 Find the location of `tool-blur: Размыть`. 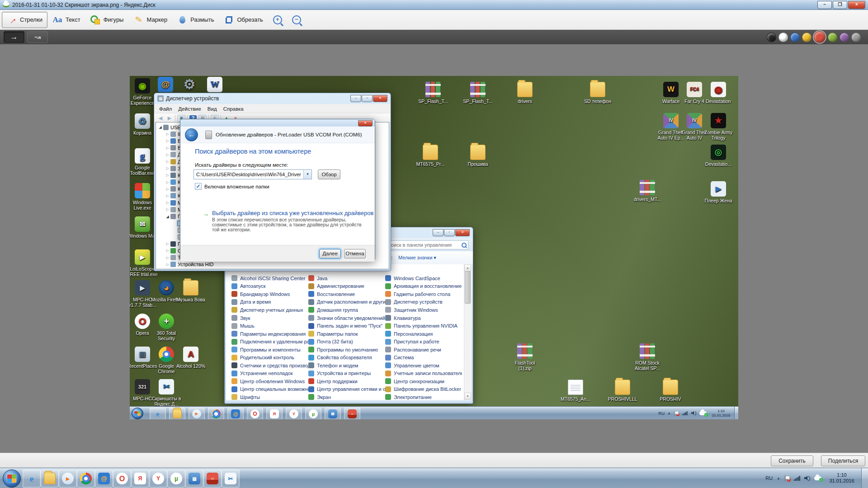

tool-blur: Размыть is located at coordinates (195, 20).